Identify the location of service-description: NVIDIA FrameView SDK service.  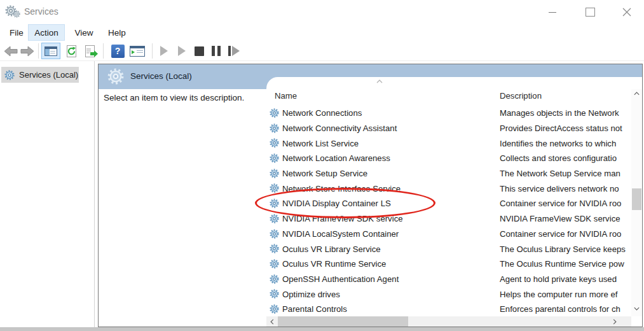
(565, 219).